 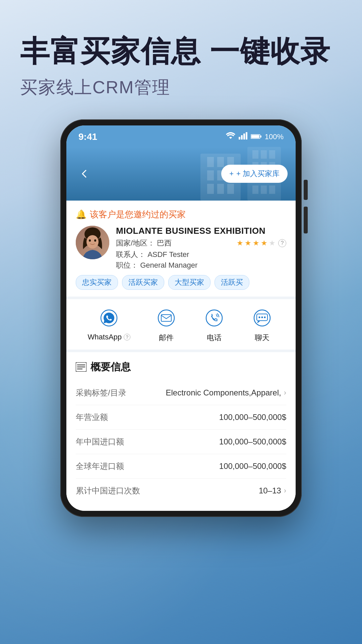 I want to click on info-row-global-import: 全球年进口额 100,000–500,000$, so click(x=181, y=466).